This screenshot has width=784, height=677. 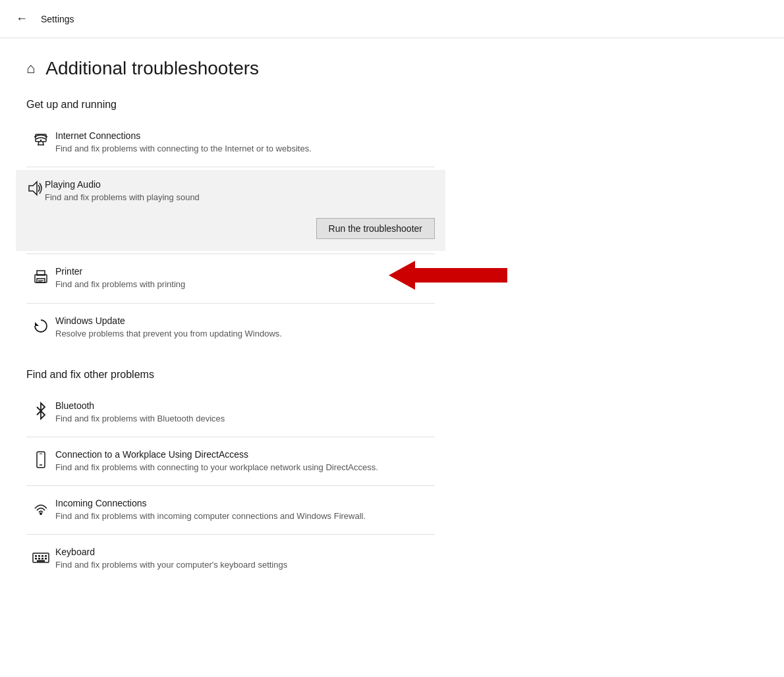 What do you see at coordinates (245, 468) in the screenshot?
I see `directaccess-desc: Find and fix problems with connecting to…` at bounding box center [245, 468].